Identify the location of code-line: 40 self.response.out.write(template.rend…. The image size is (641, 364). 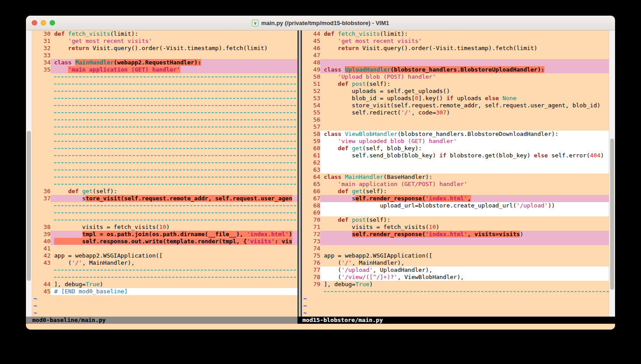
(165, 241).